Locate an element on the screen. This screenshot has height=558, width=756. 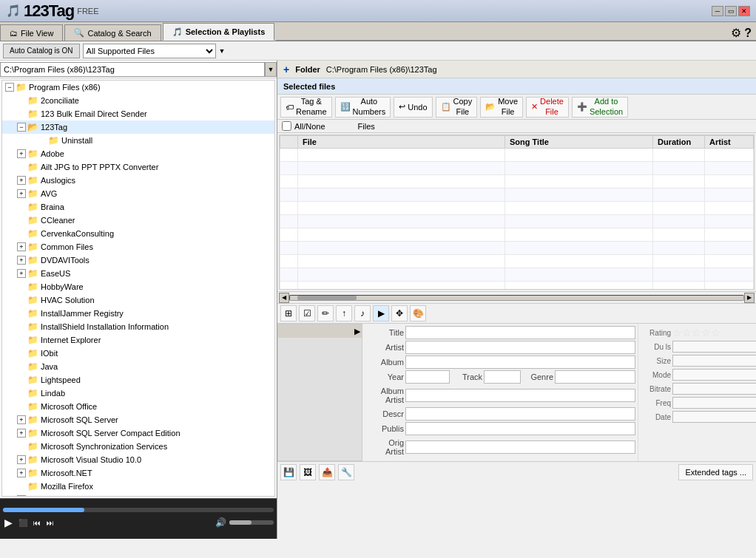
auto-numbers-button: 🔢 AutoNumbers is located at coordinates (363, 107).